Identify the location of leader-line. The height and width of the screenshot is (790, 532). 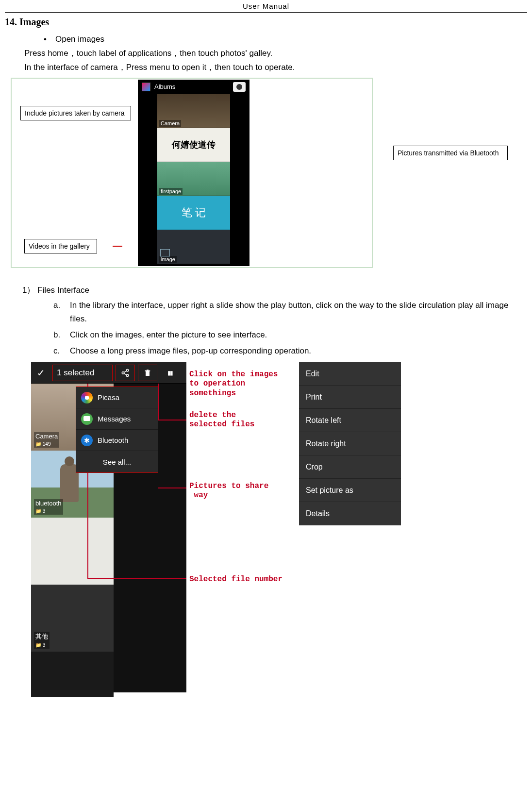
(117, 246).